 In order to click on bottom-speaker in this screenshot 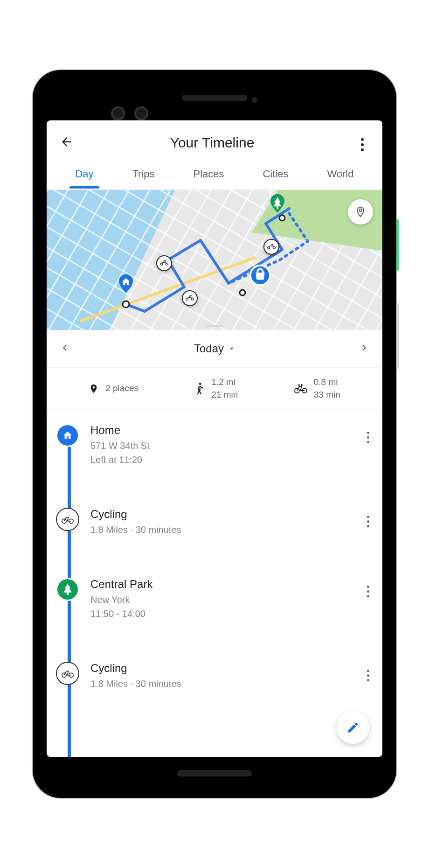, I will do `click(214, 773)`.